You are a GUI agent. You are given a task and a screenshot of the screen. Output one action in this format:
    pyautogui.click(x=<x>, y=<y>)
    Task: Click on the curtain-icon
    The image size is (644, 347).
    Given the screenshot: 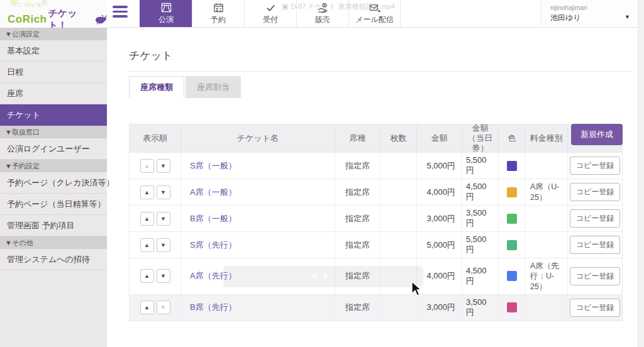 What is the action you would take?
    pyautogui.click(x=166, y=8)
    